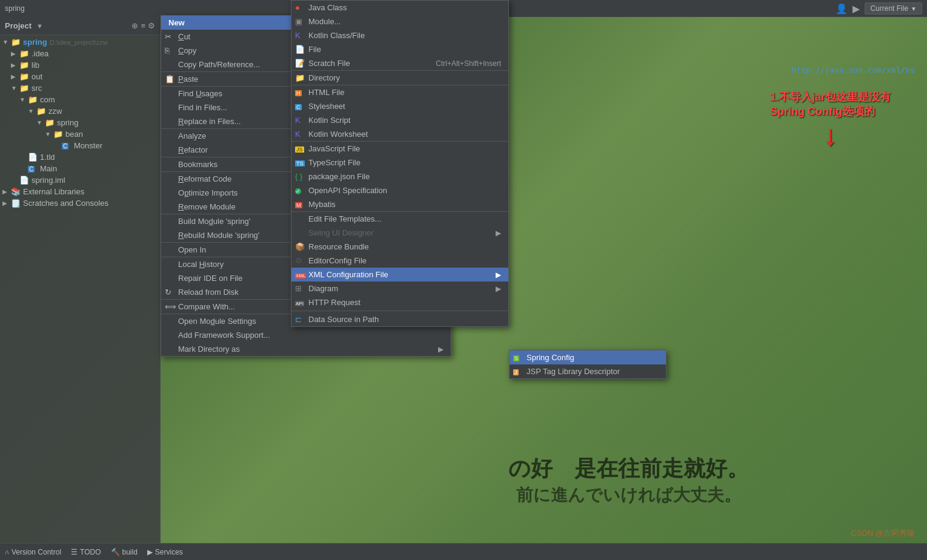  Describe the element at coordinates (167, 51) in the screenshot. I see `copy-icon: ⎘` at that location.